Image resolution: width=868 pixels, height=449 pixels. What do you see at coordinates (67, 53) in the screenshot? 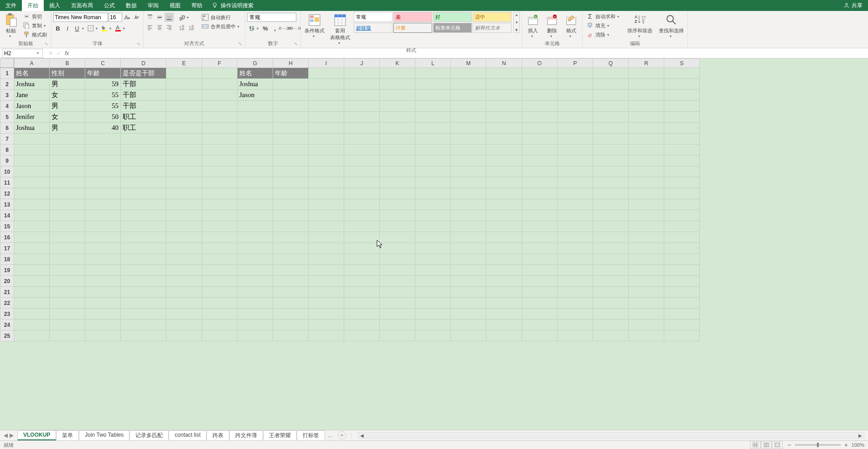
I see `fx-icon: fx` at bounding box center [67, 53].